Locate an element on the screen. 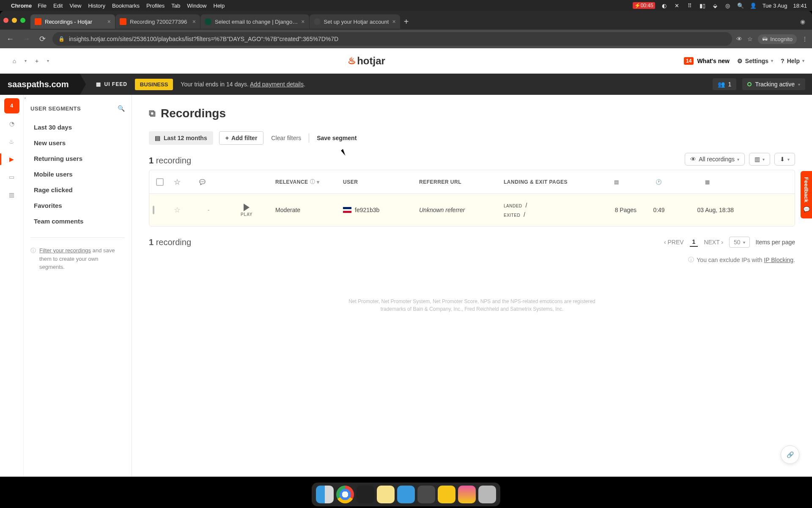  menu-profiles: Profiles is located at coordinates (156, 6).